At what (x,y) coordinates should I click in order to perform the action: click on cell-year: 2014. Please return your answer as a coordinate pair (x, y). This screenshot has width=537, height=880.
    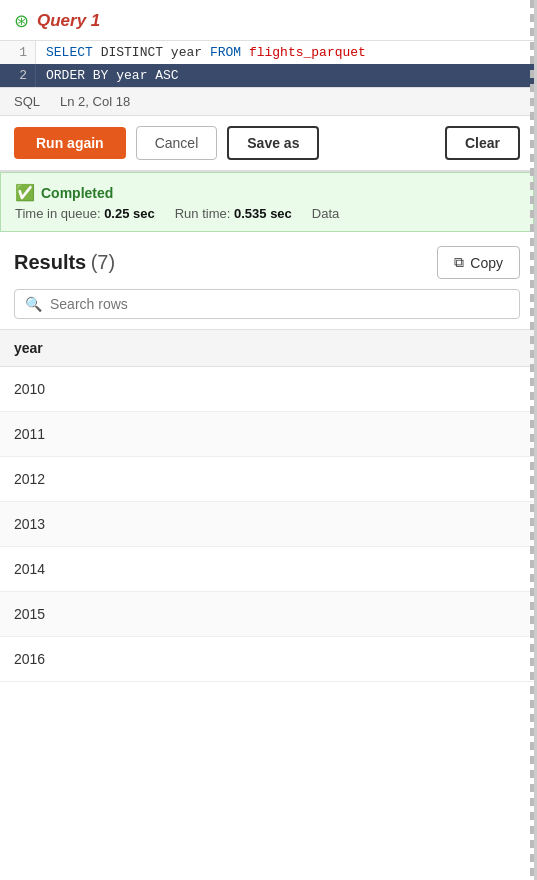
    Looking at the image, I should click on (267, 570).